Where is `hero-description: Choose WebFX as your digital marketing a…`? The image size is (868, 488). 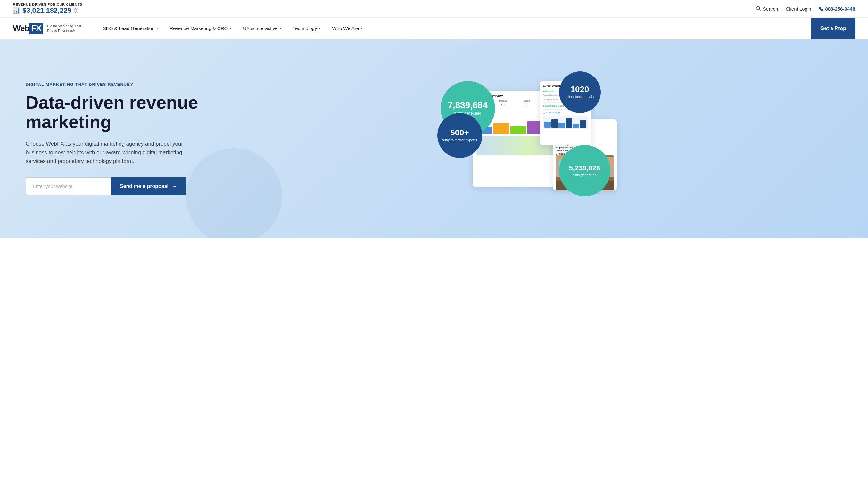
hero-description: Choose WebFX as your digital marketing a… is located at coordinates (106, 153).